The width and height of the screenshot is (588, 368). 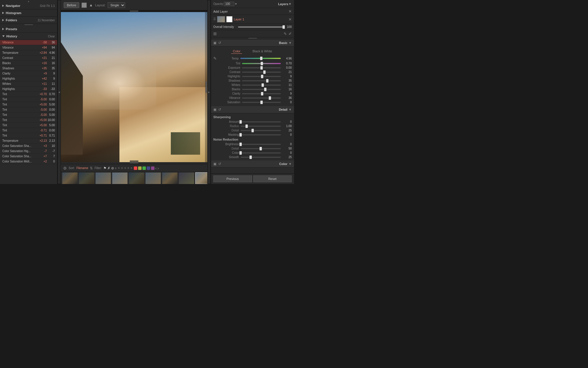 I want to click on history-row-11: Tint-5.000.00, so click(x=29, y=99).